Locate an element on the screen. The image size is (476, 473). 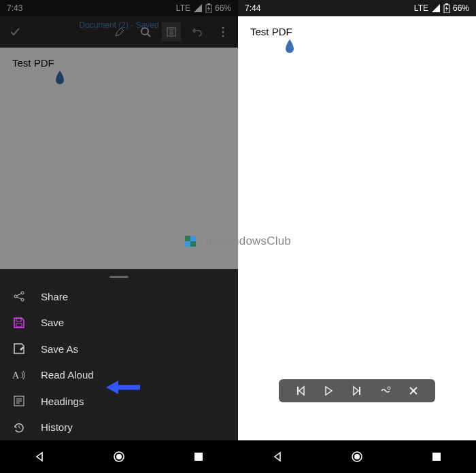
close-icon is located at coordinates (413, 391).